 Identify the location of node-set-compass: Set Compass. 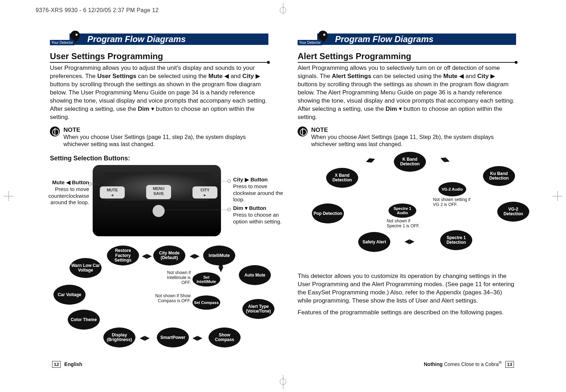
(206, 303).